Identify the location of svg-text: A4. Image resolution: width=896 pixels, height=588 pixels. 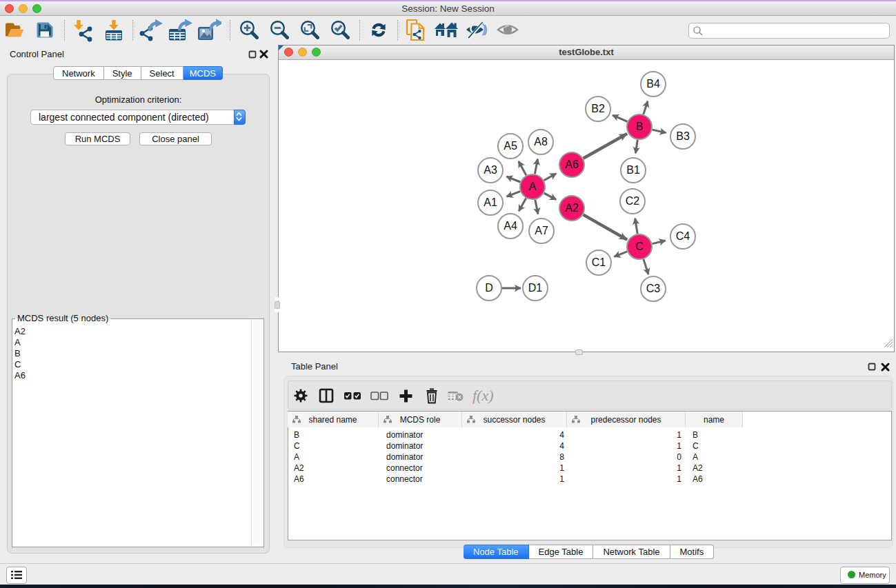
(510, 226).